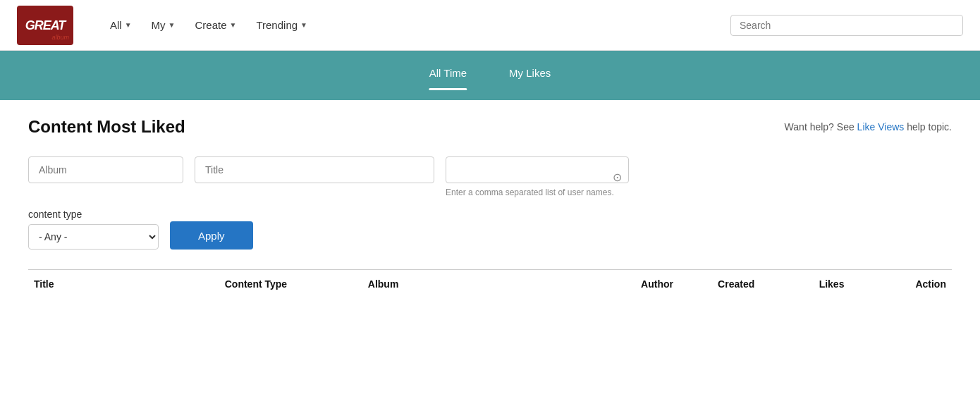 This screenshot has width=980, height=394. What do you see at coordinates (490, 127) in the screenshot?
I see `page-header: Content Most Liked Want help? See Like V…` at bounding box center [490, 127].